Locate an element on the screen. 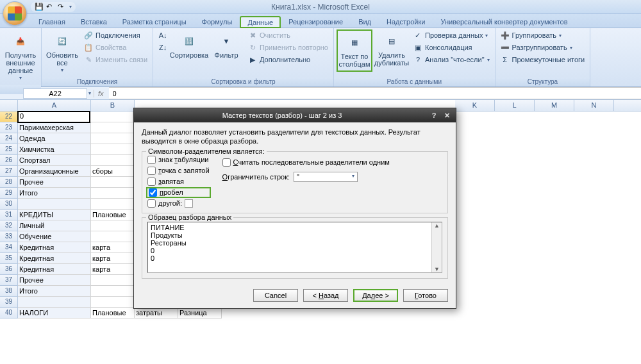 This screenshot has height=364, width=641. get-external-data-button: 📥 Получить внешние данные ▾ is located at coordinates (21, 56).